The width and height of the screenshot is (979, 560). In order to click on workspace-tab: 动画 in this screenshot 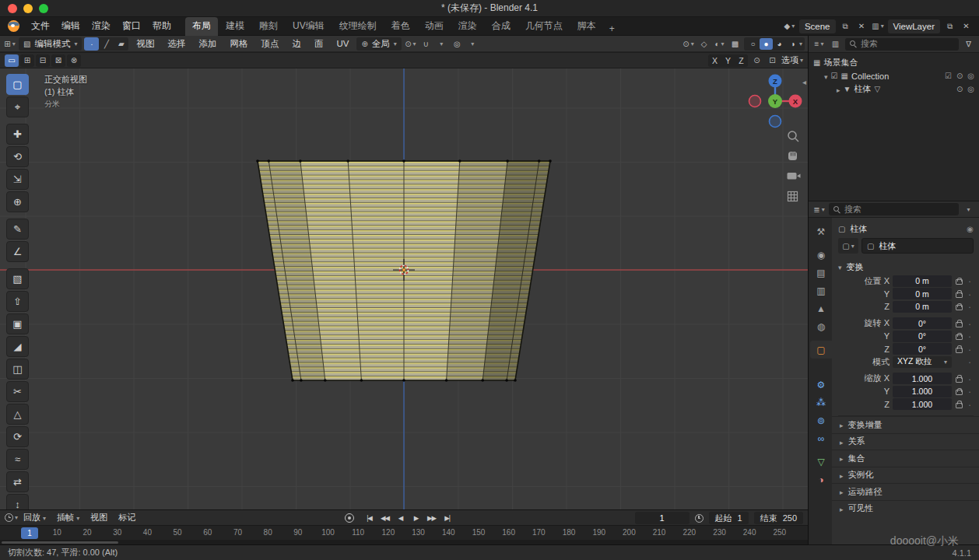, I will do `click(434, 26)`.